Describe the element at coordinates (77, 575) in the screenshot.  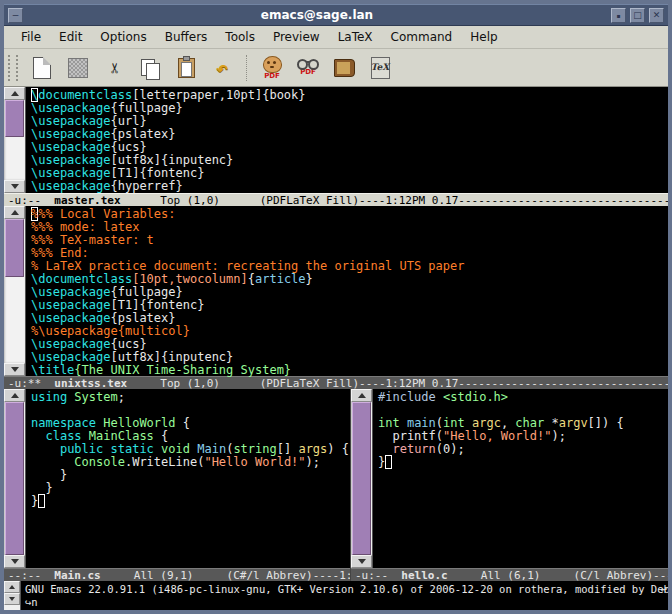
I see `modeline-buffer-name: Main.cs` at that location.